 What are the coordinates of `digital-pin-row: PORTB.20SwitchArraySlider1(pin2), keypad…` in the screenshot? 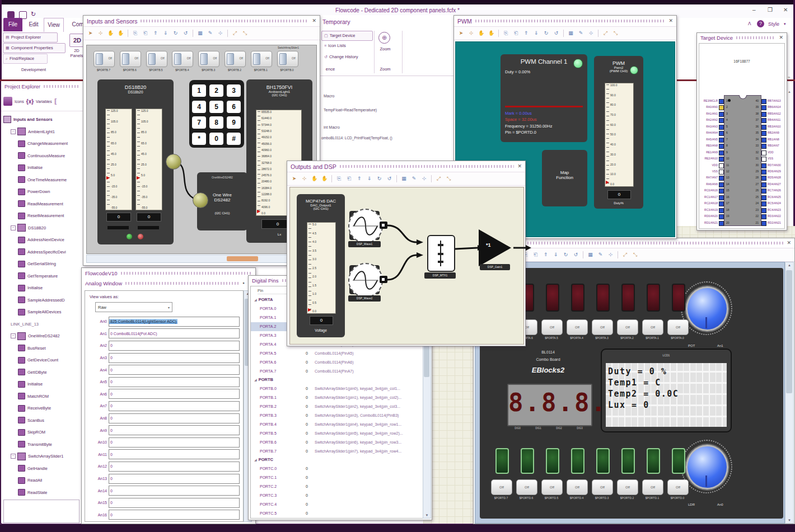 It's located at (337, 407).